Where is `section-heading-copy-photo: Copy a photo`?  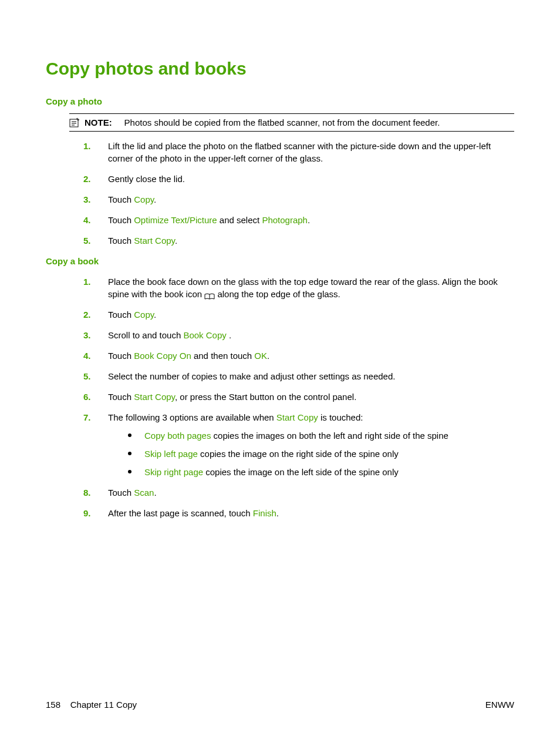 section-heading-copy-photo: Copy a photo is located at coordinates (280, 101).